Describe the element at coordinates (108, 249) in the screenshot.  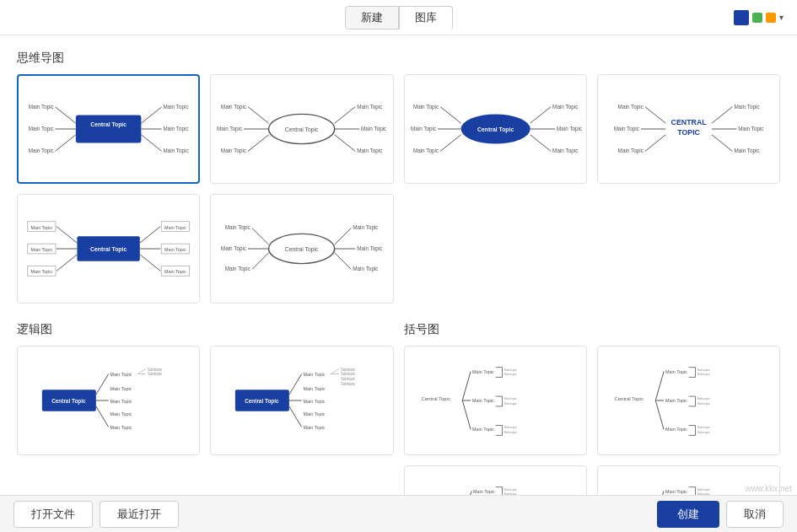
I see `template-card-mm5: Central Topic Main Topic Main Topic Main…` at that location.